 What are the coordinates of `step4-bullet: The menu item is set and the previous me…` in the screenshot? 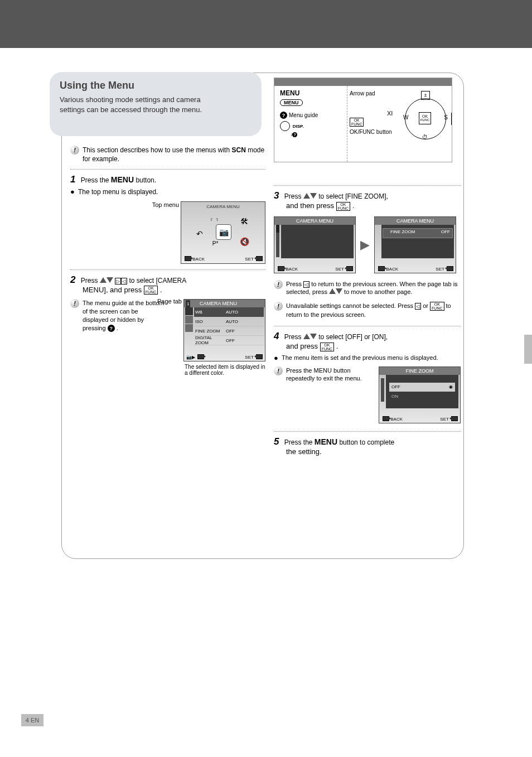 It's located at (360, 358).